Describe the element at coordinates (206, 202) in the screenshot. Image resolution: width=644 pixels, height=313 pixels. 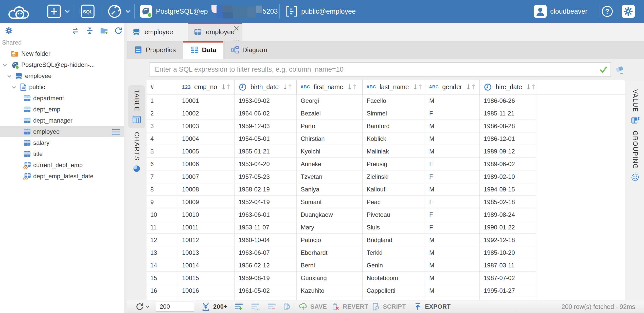
I see `data-cell: 10009` at that location.